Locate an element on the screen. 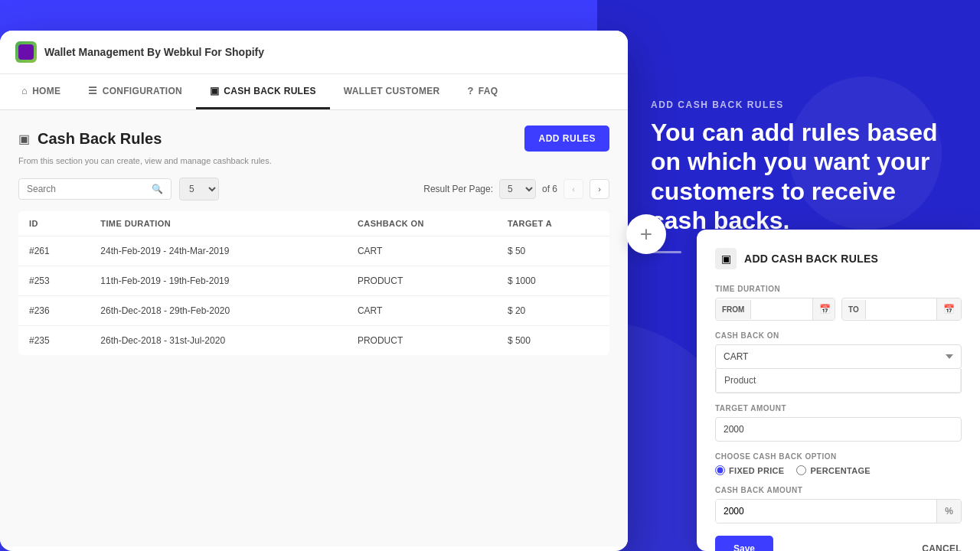 This screenshot has height=551, width=980. cashback-amount-input is located at coordinates (826, 511).